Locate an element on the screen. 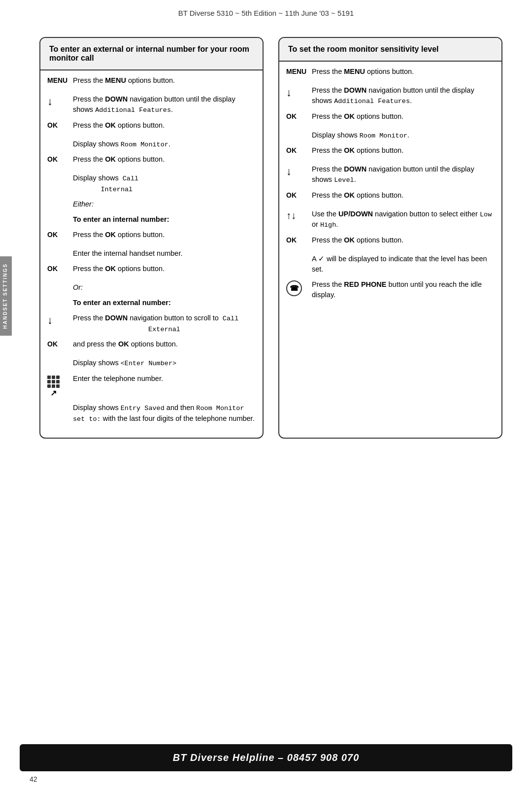 This screenshot has width=532, height=791. phone-icon: ☎ is located at coordinates (299, 288).